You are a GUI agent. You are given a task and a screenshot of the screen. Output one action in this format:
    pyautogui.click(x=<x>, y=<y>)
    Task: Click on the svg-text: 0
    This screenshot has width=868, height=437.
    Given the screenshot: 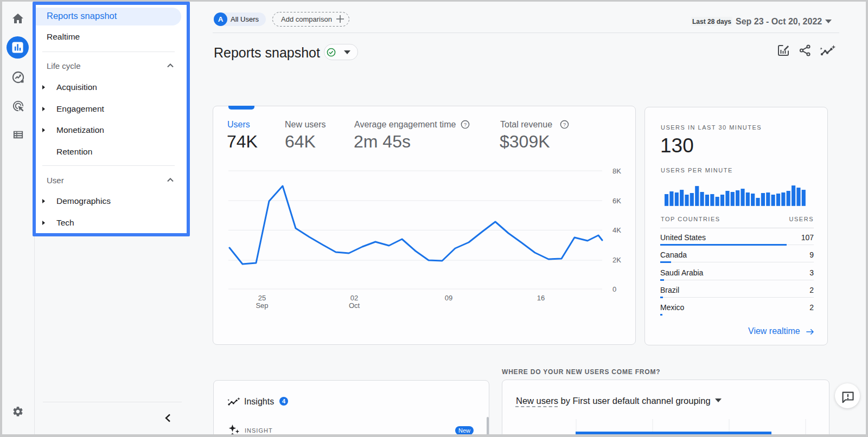 What is the action you would take?
    pyautogui.click(x=614, y=290)
    